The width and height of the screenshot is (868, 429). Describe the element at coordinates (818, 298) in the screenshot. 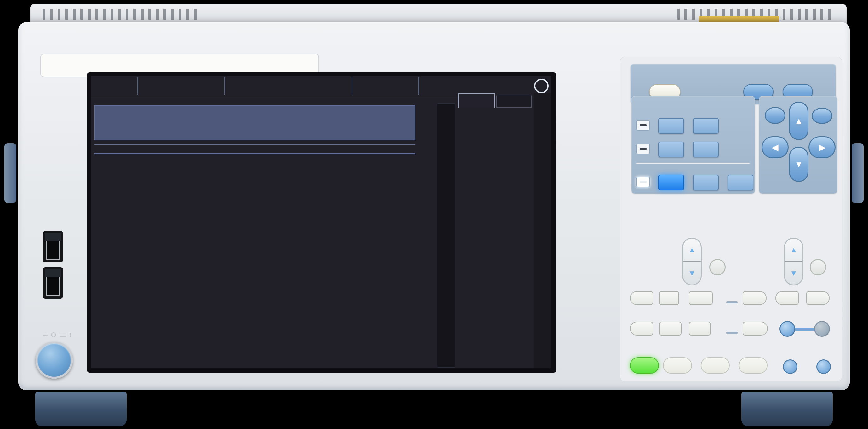

I see `data-save-exec-button` at that location.